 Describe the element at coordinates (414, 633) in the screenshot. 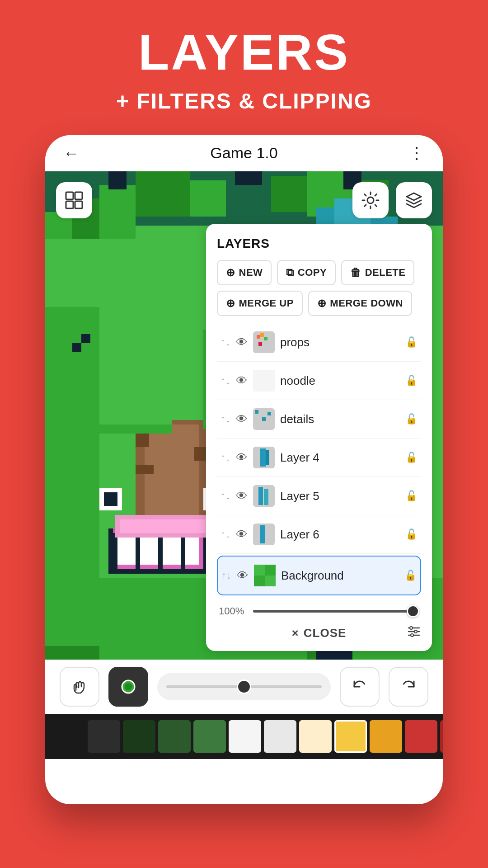

I see `filter-button` at that location.